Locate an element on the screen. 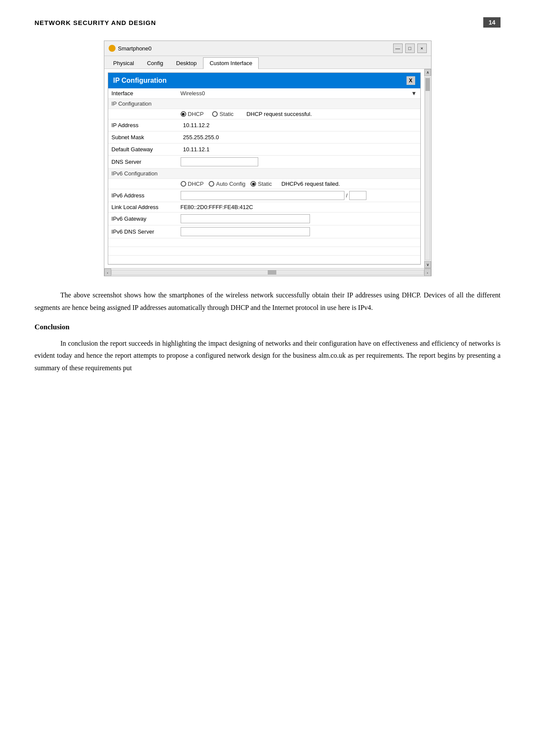  ipv6-auto-label-text: Auto Config is located at coordinates (231, 184).